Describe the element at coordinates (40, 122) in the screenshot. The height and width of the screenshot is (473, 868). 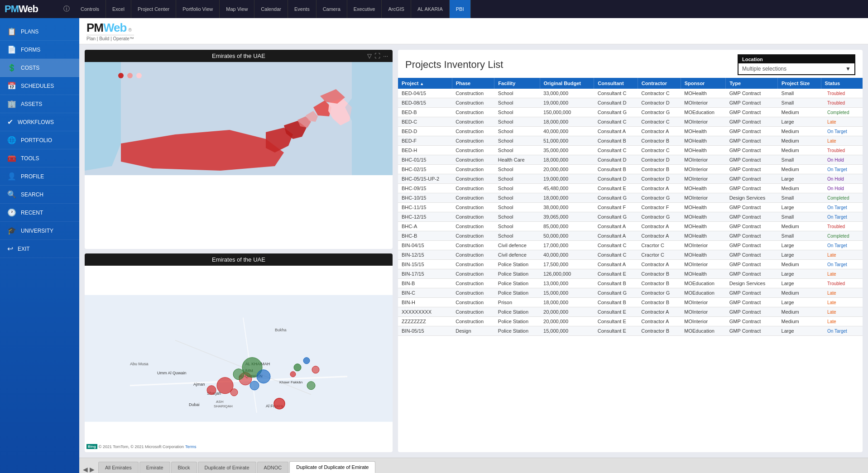
I see `sidebar-item-workflows: ✔WORKFLOWS` at that location.